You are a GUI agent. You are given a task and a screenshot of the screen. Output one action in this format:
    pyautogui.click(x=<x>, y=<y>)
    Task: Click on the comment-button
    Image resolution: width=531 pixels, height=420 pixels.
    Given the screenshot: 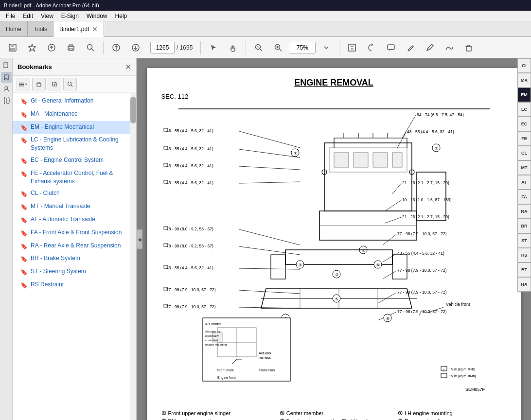 What is the action you would take?
    pyautogui.click(x=391, y=48)
    